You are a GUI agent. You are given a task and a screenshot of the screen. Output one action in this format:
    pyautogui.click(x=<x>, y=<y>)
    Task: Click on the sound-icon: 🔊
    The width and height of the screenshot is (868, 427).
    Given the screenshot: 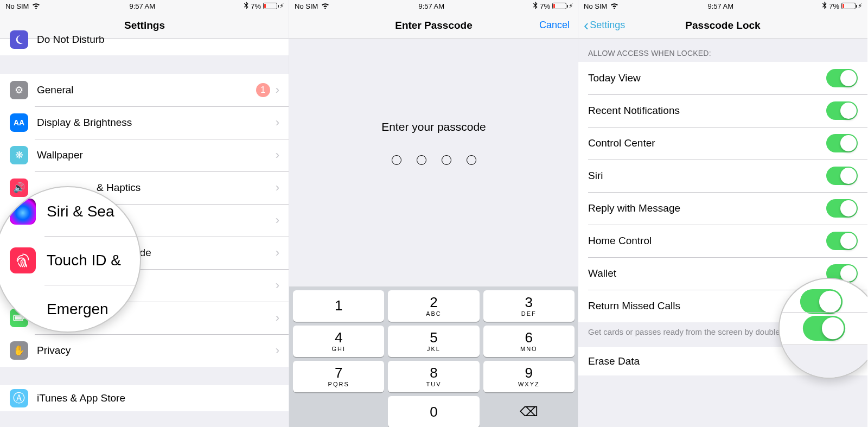 What is the action you would take?
    pyautogui.click(x=19, y=188)
    